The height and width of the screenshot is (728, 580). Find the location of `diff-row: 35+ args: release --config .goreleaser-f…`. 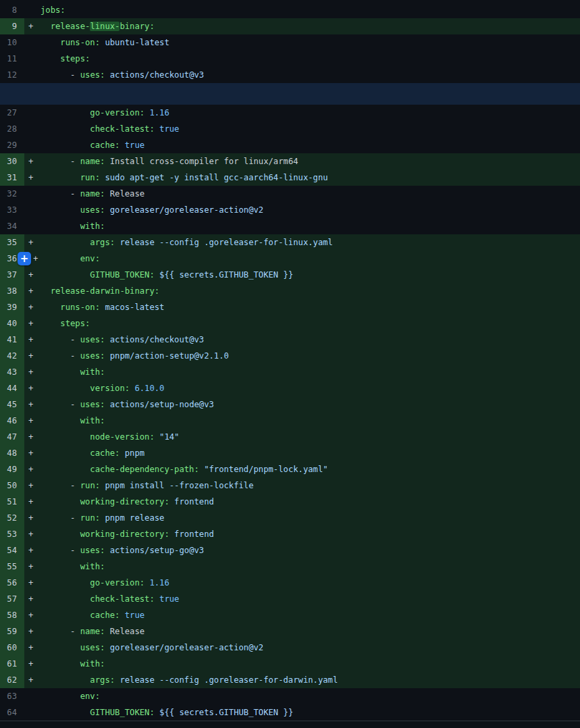

diff-row: 35+ args: release --config .goreleaser-f… is located at coordinates (290, 242).